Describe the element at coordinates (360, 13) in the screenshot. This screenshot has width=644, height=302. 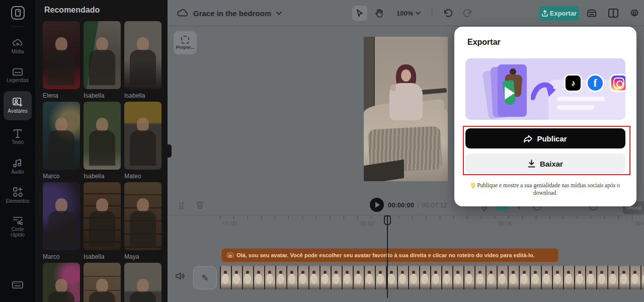
I see `cursor-icon` at that location.